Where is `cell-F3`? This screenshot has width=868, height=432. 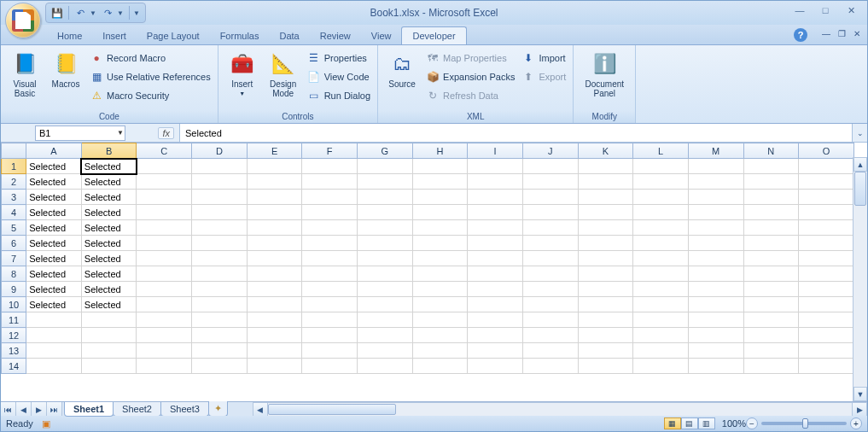 cell-F3 is located at coordinates (329, 197).